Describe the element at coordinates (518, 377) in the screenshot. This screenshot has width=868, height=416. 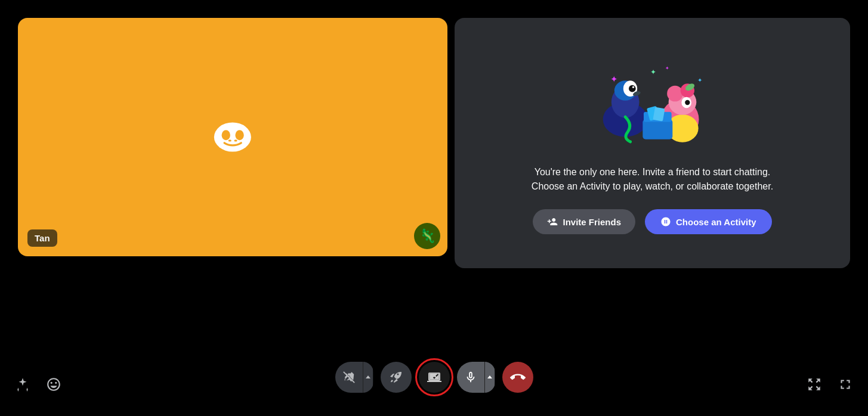
I see `end-call-icon` at that location.